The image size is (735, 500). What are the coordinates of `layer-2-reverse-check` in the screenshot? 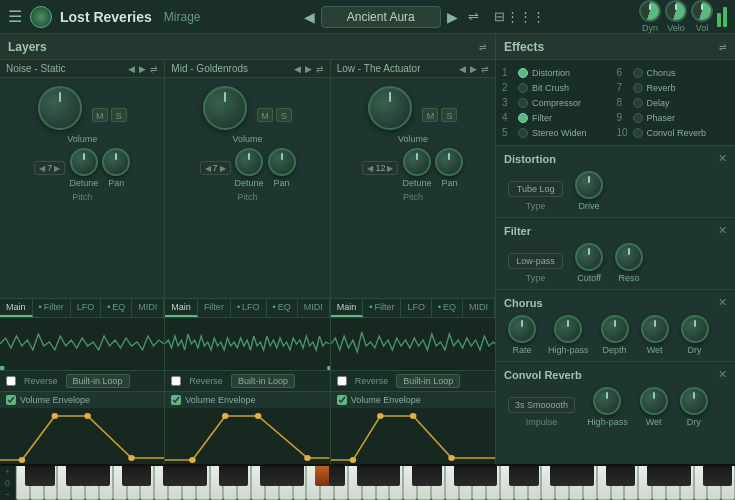 It's located at (176, 381).